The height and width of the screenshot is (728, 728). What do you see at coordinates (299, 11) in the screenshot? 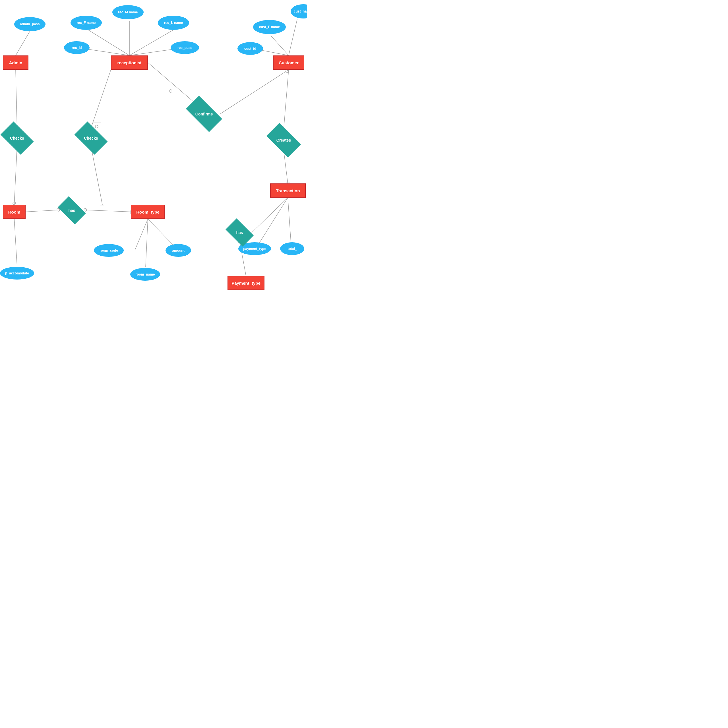
I see `cust-name-attr: cust_na me` at bounding box center [299, 11].